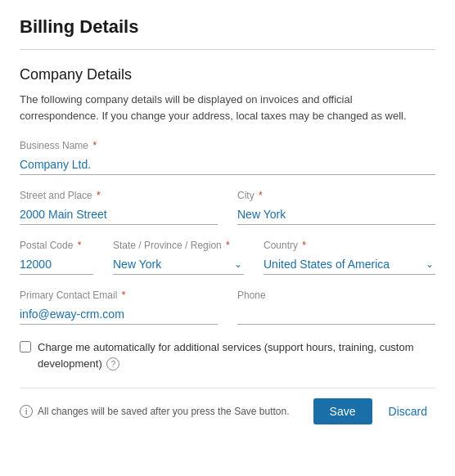 This screenshot has height=476, width=455. Describe the element at coordinates (336, 214) in the screenshot. I see `city-input` at that location.